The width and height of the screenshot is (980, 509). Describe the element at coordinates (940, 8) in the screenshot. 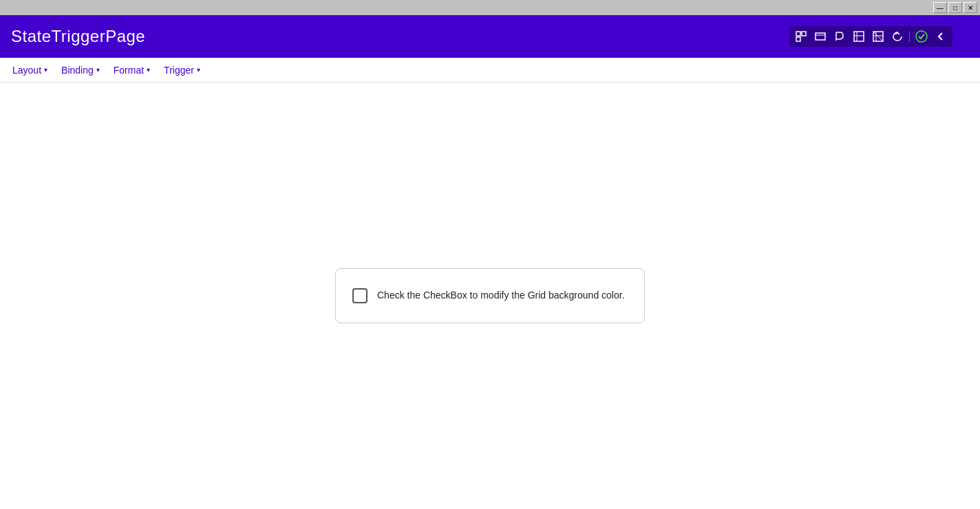

I see `minimize-button: —` at that location.